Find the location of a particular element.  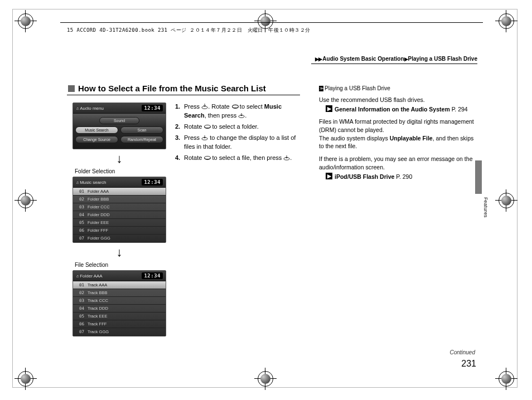

folder-selection-label: Folder Selection is located at coordinates (120, 172).